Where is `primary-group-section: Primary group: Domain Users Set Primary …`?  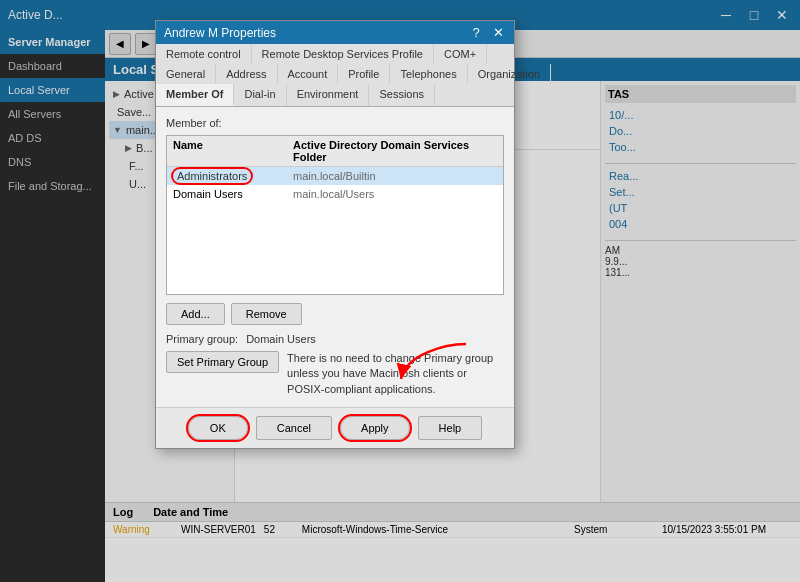
primary-group-section: Primary group: Domain Users Set Primary … is located at coordinates (335, 365).